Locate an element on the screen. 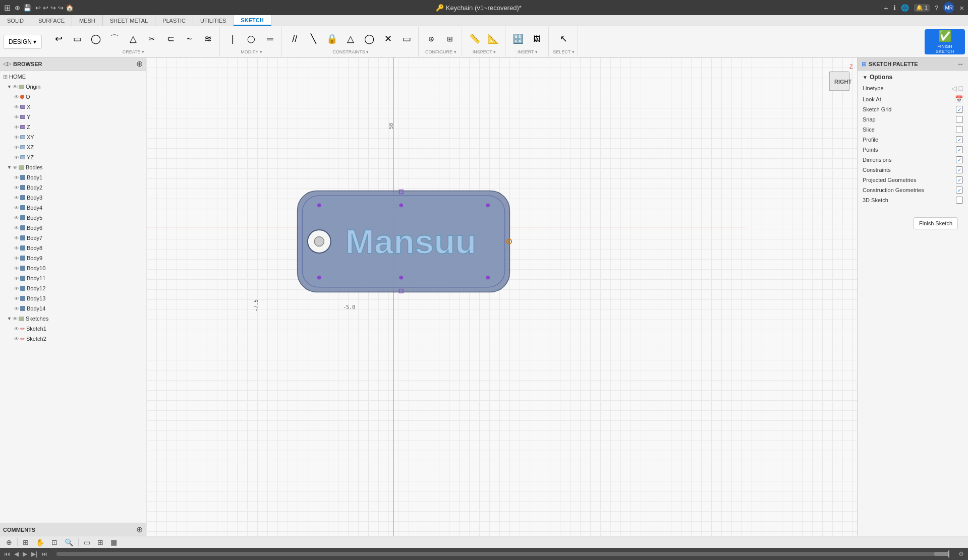  tree-sketch2: 👁 ✏ Sketch2 is located at coordinates (73, 339).